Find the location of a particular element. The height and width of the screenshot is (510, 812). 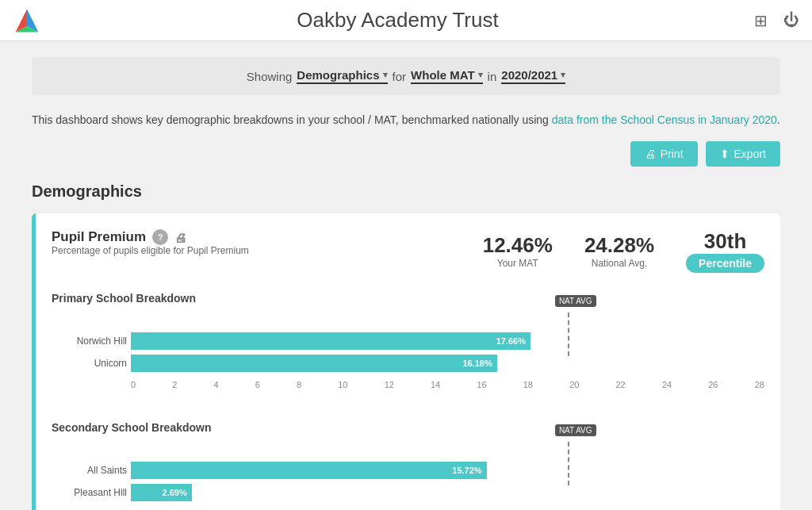

export-icon: ⬆ is located at coordinates (725, 154).